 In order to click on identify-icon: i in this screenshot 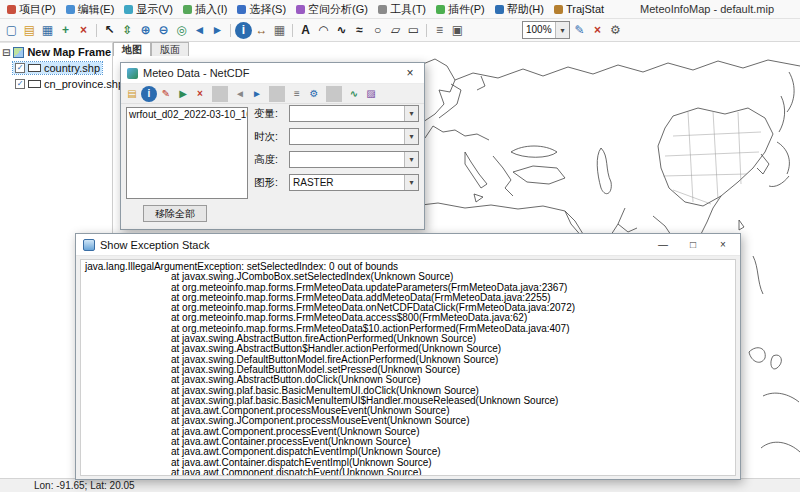, I will do `click(244, 30)`.